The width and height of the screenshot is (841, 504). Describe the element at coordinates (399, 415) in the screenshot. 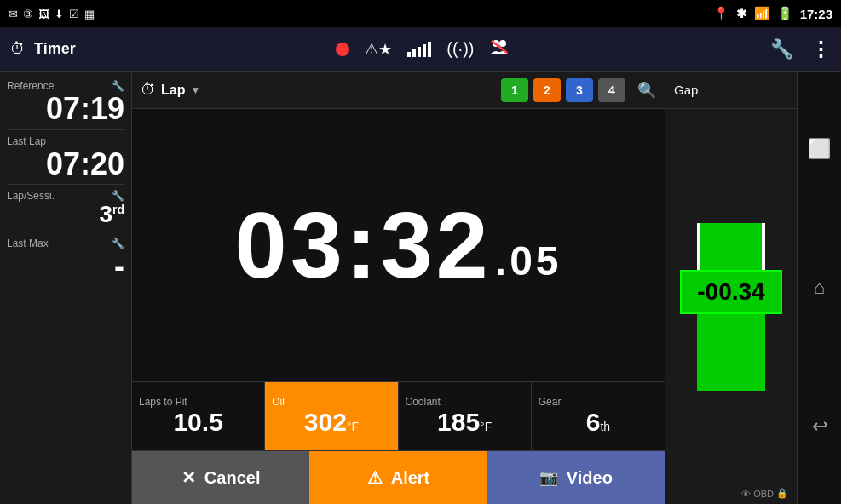

I see `data-row: Laps to Pit 10.5 Oil 302°F Coolant 185°F…` at that location.